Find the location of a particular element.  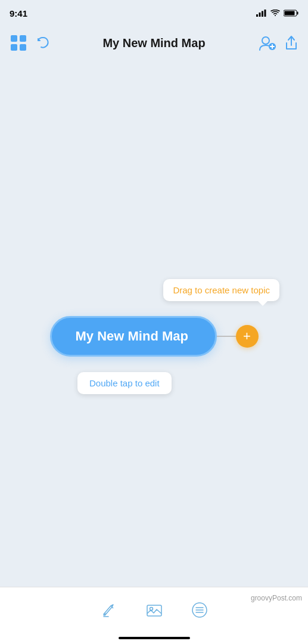

image-tool-button is located at coordinates (154, 610).